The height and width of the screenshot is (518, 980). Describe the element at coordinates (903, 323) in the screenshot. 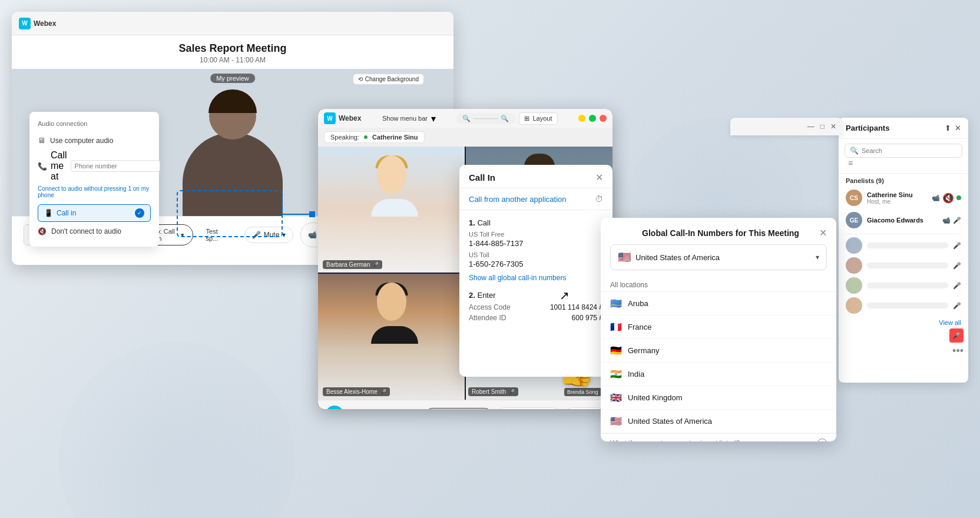

I see `view-all-link: View all` at that location.